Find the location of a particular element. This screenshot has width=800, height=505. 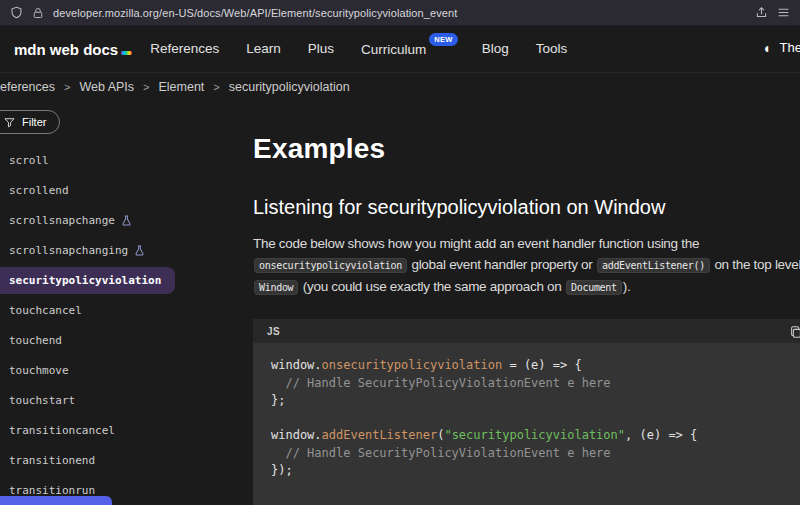

sidebar-item-label: scrollsnapchange is located at coordinates (62, 220).